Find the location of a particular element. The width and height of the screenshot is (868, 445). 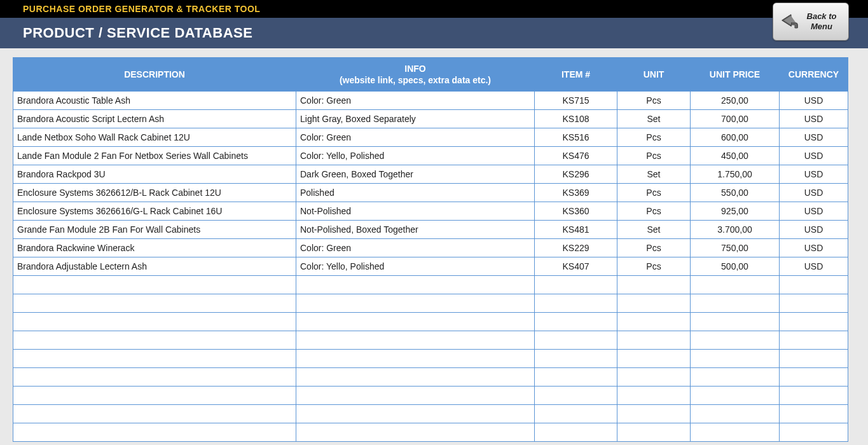

cell-description: Lande Fan Module 2 Fan For Netbox Series… is located at coordinates (155, 156).